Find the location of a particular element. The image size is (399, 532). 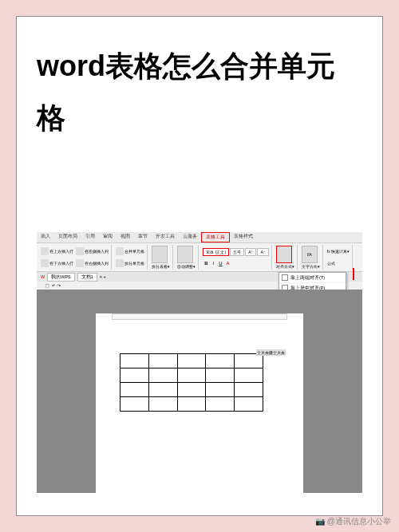

font-size-select: 五号 is located at coordinates (237, 252).